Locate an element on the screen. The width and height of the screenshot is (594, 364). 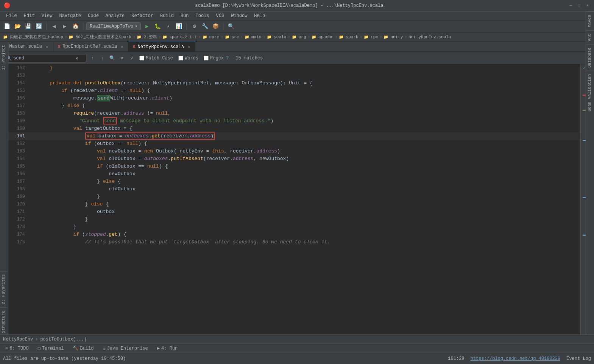
menu-view: View is located at coordinates (47, 16).